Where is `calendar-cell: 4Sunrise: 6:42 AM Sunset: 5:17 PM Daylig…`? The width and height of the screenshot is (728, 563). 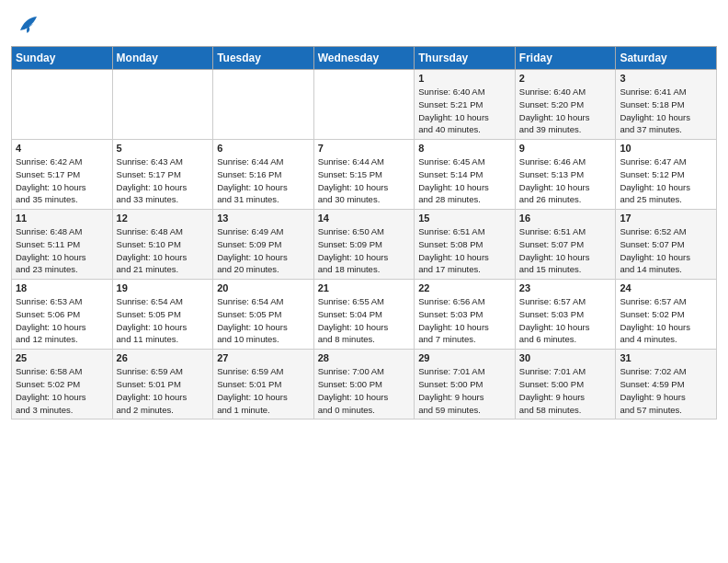
calendar-cell: 4Sunrise: 6:42 AM Sunset: 5:17 PM Daylig… is located at coordinates (63, 175).